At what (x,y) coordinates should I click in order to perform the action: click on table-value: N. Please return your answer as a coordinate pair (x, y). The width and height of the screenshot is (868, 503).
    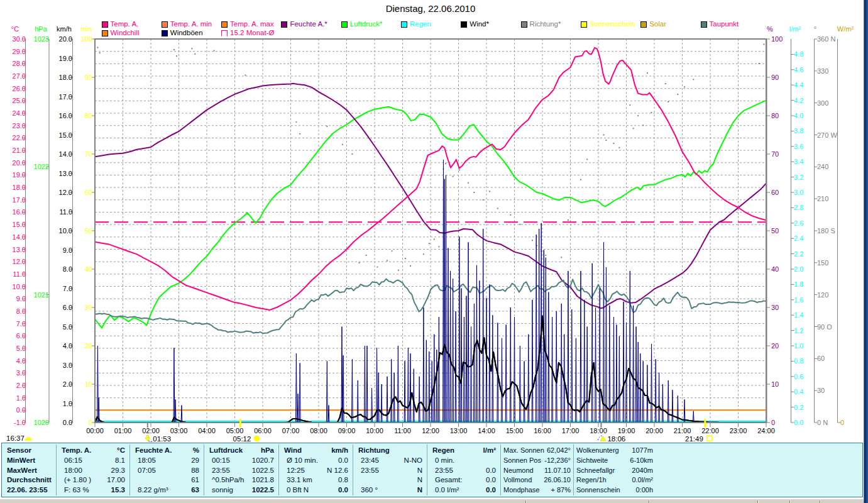
    Looking at the image, I should click on (420, 490).